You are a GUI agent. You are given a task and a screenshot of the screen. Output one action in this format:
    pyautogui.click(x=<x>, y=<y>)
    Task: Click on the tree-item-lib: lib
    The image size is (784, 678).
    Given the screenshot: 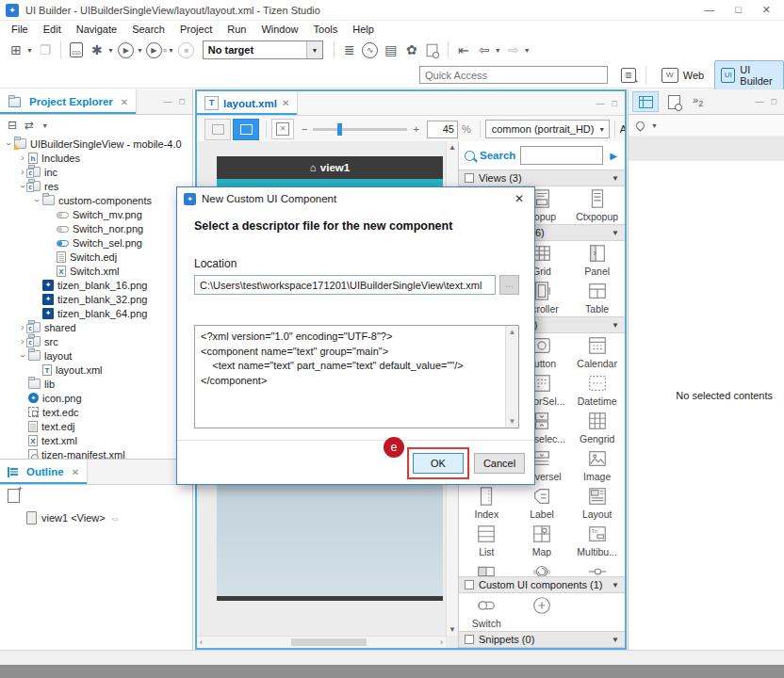 What is the action you would take?
    pyautogui.click(x=96, y=384)
    